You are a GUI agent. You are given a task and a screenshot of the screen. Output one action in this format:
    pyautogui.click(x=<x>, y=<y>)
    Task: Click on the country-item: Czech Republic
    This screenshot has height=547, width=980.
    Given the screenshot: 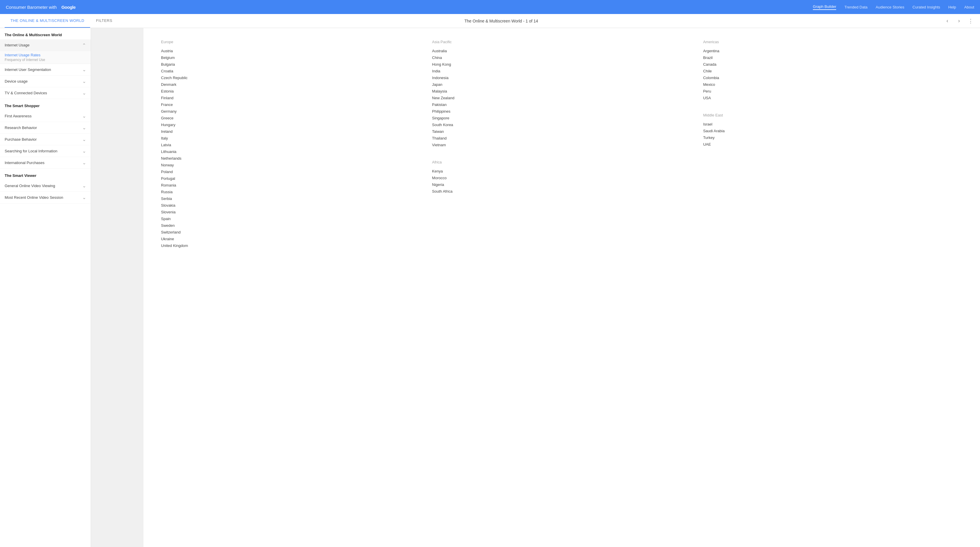 What is the action you would take?
    pyautogui.click(x=291, y=78)
    